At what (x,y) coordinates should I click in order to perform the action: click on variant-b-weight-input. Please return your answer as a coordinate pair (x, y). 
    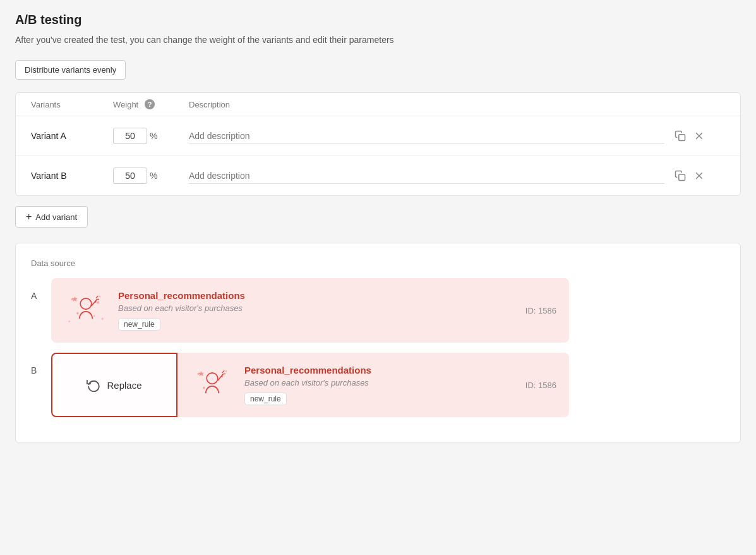
    Looking at the image, I should click on (130, 176).